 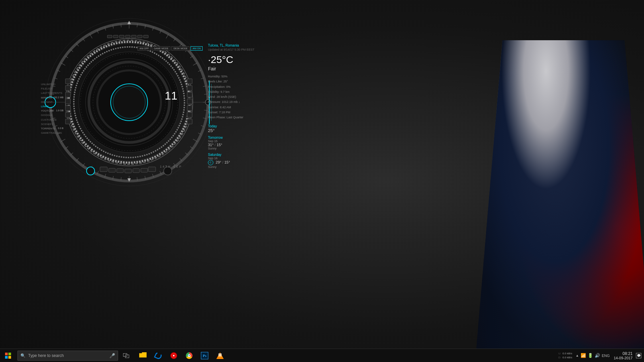 I want to click on tray-time: 08:21, so click(x=628, y=354).